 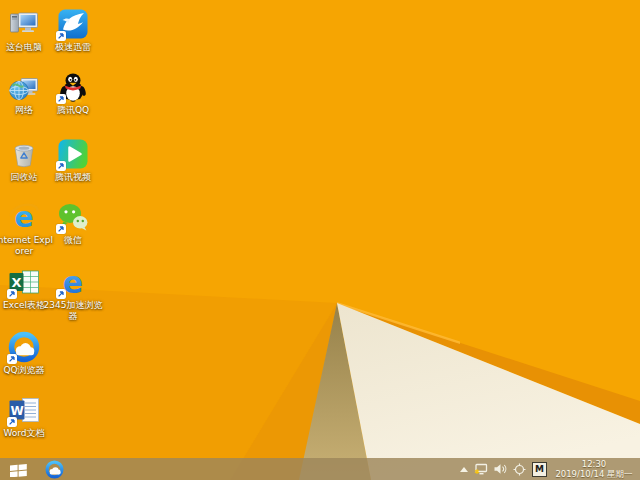 I want to click on desktop-icon-label: 腾讯视频, so click(x=73, y=178).